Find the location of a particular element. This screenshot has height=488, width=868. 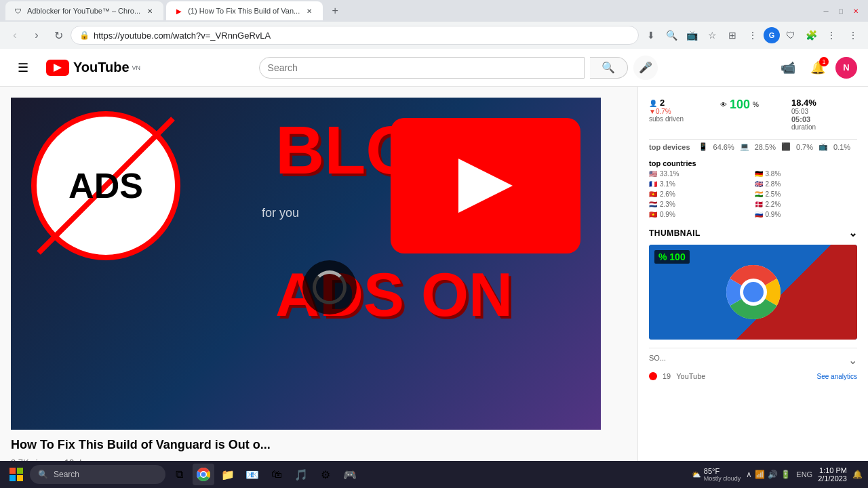

subs-driven-stat: 👤 2 ▼0.7% subs driven is located at coordinates (682, 114).